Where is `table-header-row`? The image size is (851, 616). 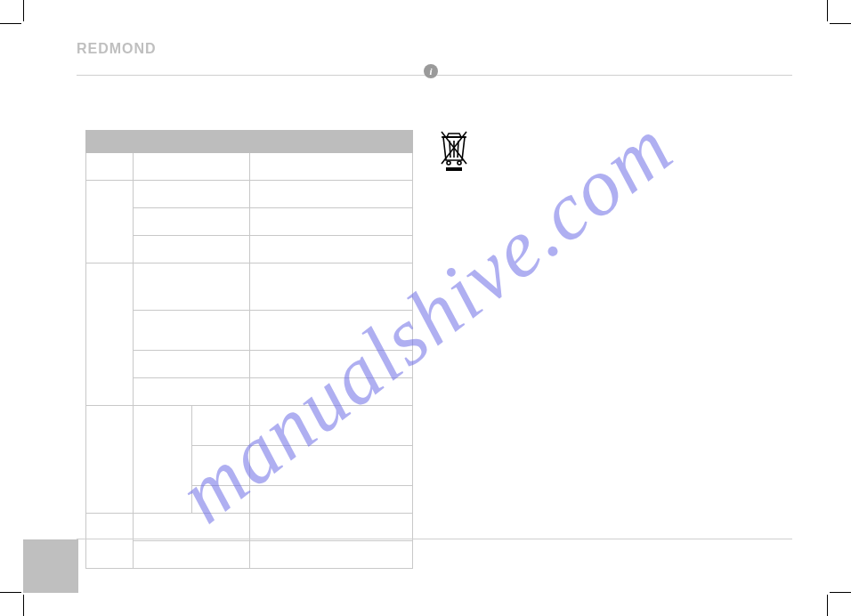
table-header-row is located at coordinates (249, 142).